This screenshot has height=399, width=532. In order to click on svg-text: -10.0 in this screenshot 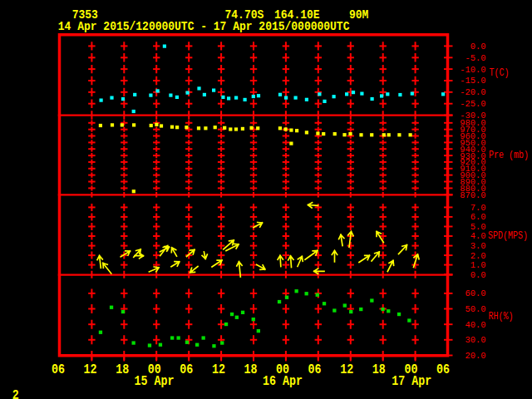, I will do `click(472, 69)`.